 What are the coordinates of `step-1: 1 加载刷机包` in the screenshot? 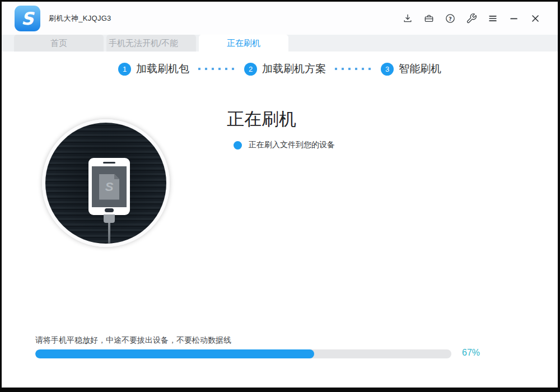 It's located at (153, 69).